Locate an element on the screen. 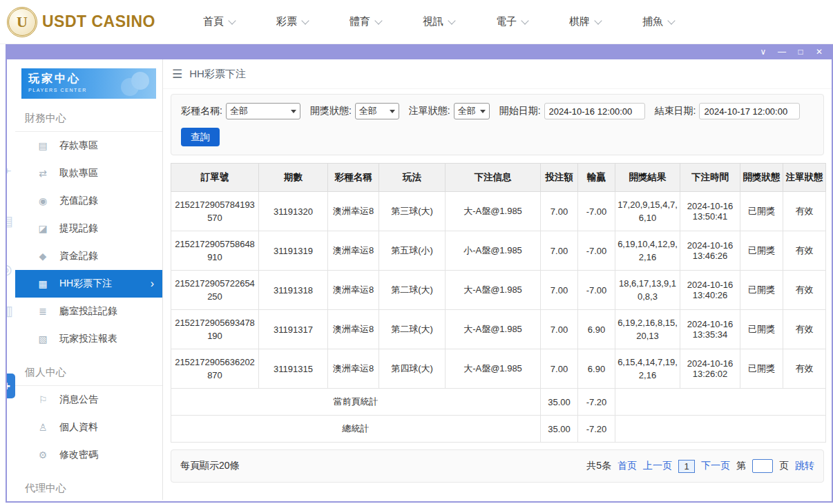 Image resolution: width=833 pixels, height=504 pixels. cell-period: 31191317 is located at coordinates (294, 330).